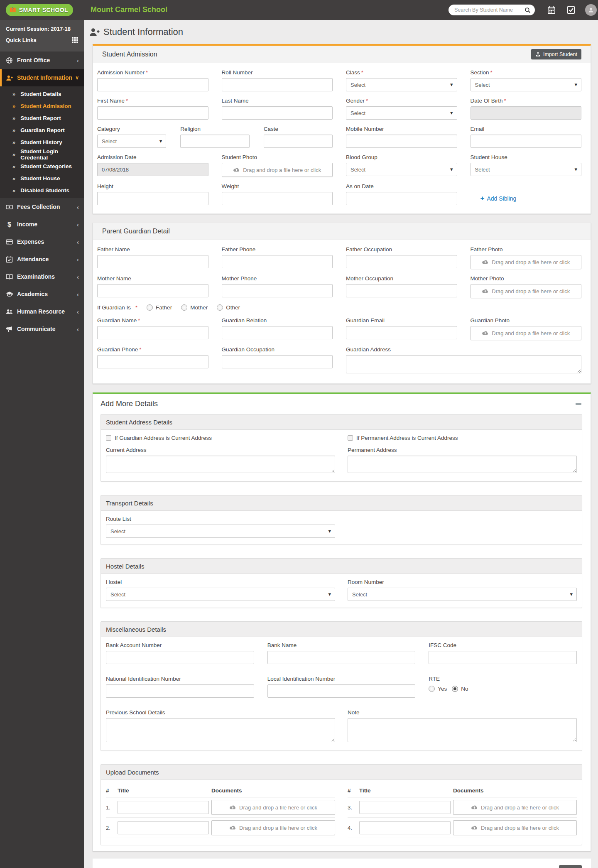  What do you see at coordinates (462, 730) in the screenshot?
I see `note-textarea` at bounding box center [462, 730].